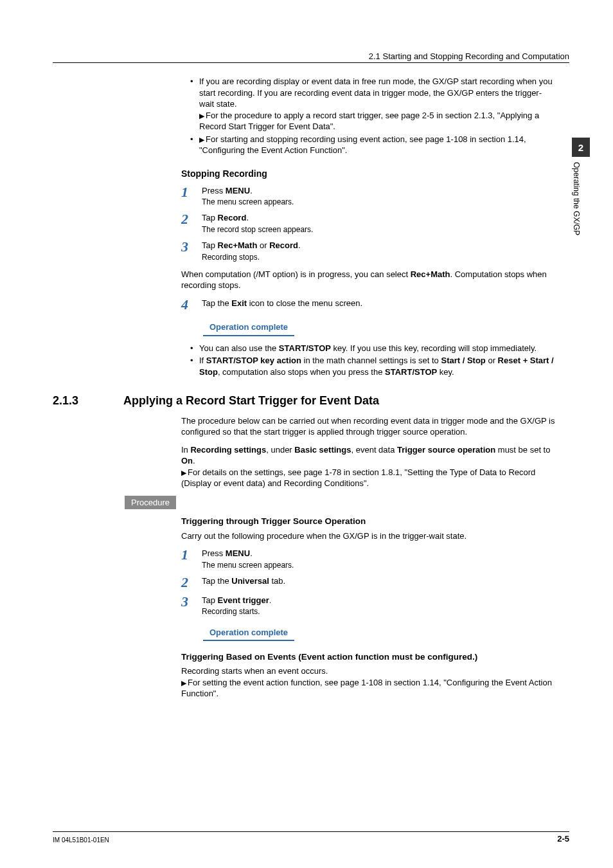 This screenshot has height=868, width=613. I want to click on intro-bullet-list: If you are recording display or event da…, so click(368, 116).